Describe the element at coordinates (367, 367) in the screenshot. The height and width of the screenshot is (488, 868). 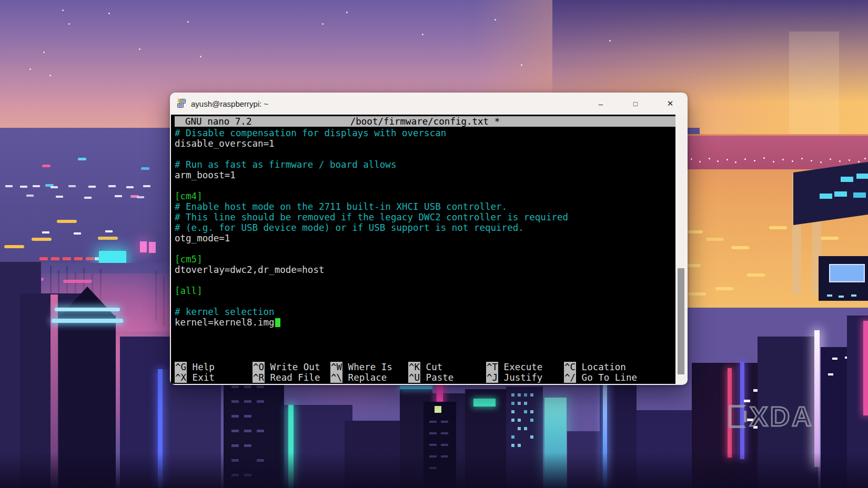
I see `shortcut-label: Where Is` at that location.